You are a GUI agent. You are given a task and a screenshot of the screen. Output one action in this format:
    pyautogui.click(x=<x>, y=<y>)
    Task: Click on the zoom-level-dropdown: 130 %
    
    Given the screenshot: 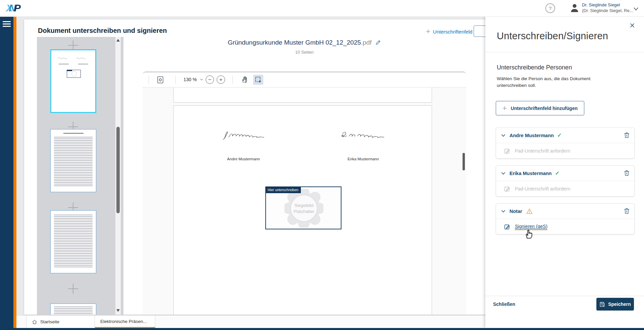 What is the action you would take?
    pyautogui.click(x=194, y=79)
    